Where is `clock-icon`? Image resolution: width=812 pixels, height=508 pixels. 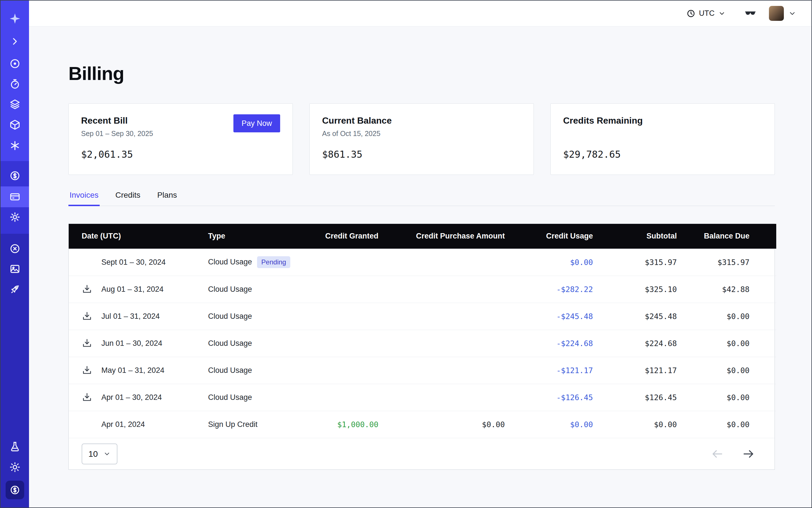 clock-icon is located at coordinates (691, 13).